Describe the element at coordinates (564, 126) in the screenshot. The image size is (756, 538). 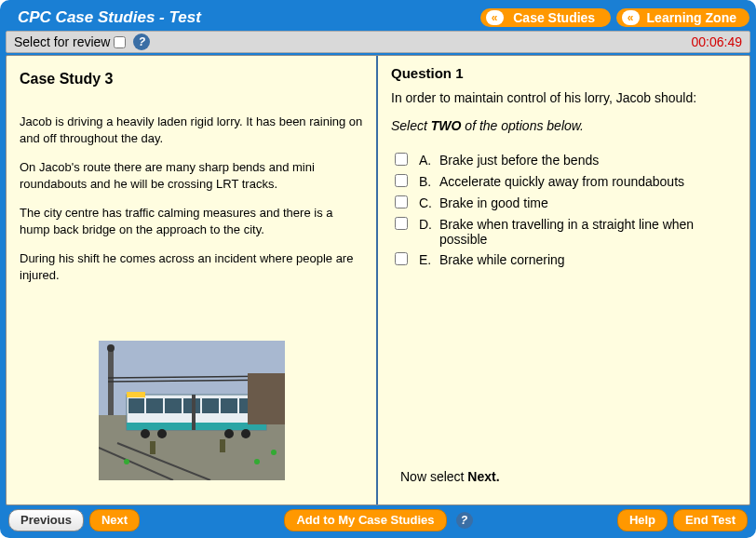
I see `question-instruction: Select TWO of the options below.` at that location.